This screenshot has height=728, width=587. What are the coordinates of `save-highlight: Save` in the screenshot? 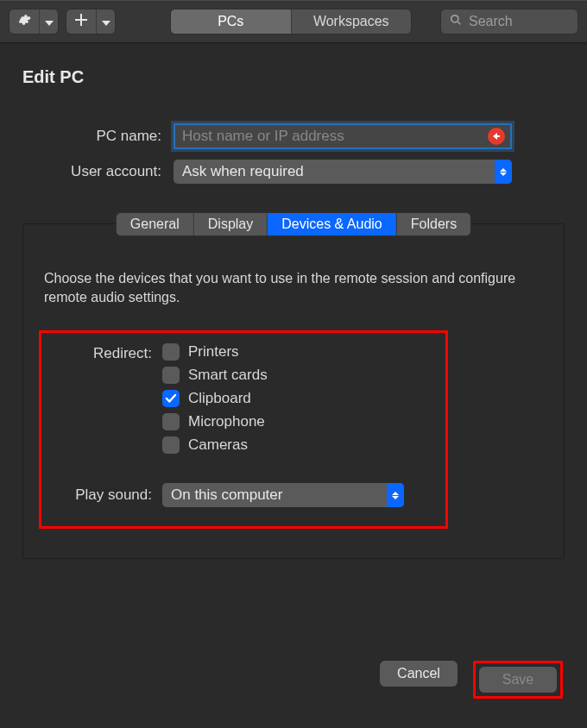 It's located at (518, 680).